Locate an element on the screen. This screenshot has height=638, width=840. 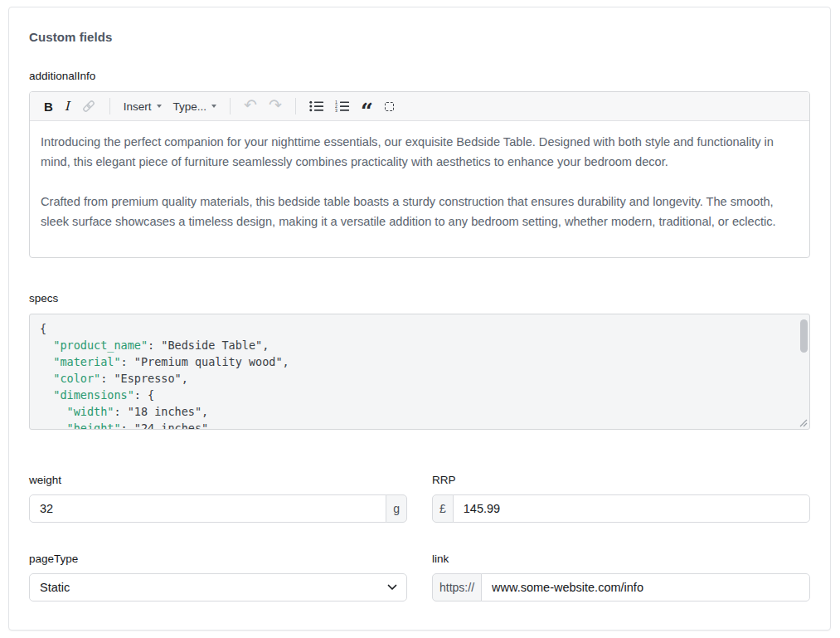
type-dropdown: Type... is located at coordinates (196, 106).